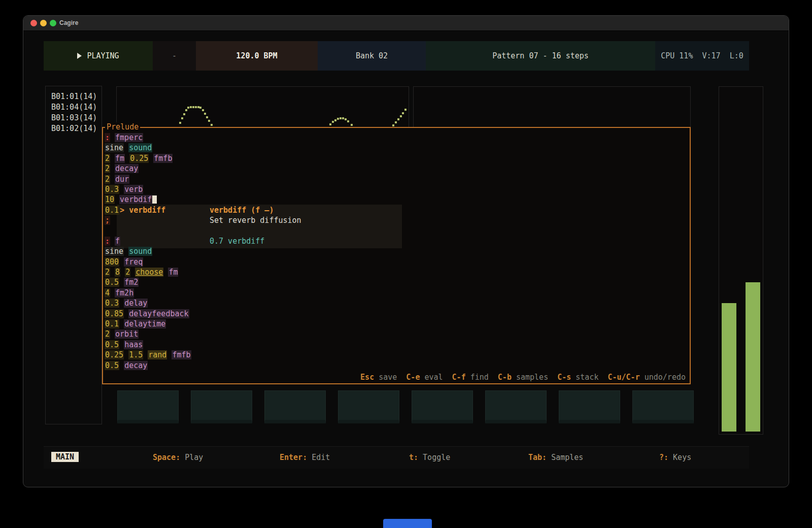  Describe the element at coordinates (98, 56) in the screenshot. I see `transport-play-status: PLAYING` at that location.